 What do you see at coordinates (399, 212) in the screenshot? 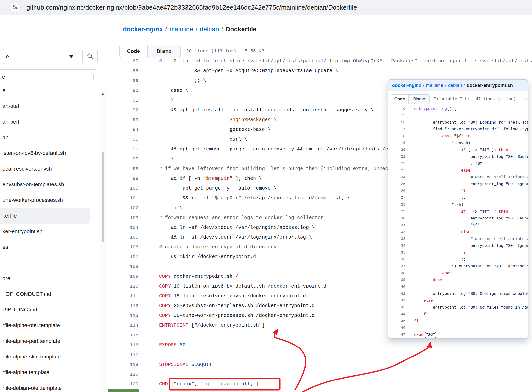
I see `line-number: 29` at bounding box center [399, 212].